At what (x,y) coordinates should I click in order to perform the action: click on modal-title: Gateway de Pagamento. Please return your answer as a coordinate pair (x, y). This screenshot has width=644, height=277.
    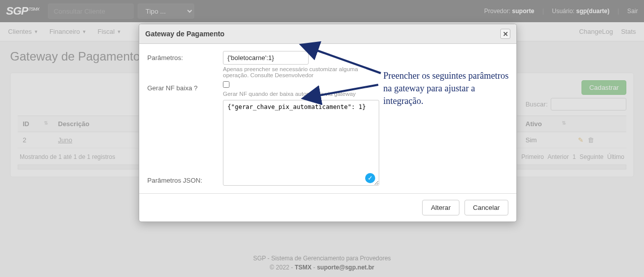
    Looking at the image, I should click on (185, 34).